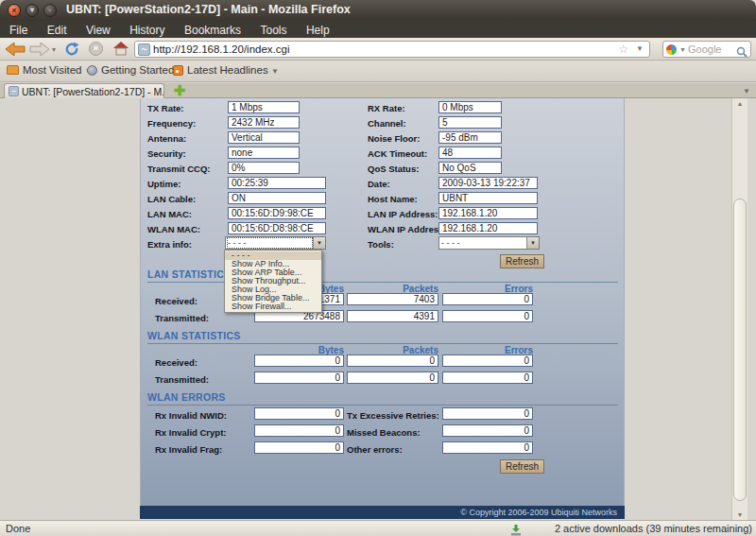 The height and width of the screenshot is (536, 756). I want to click on missed-beacons-field, so click(488, 431).